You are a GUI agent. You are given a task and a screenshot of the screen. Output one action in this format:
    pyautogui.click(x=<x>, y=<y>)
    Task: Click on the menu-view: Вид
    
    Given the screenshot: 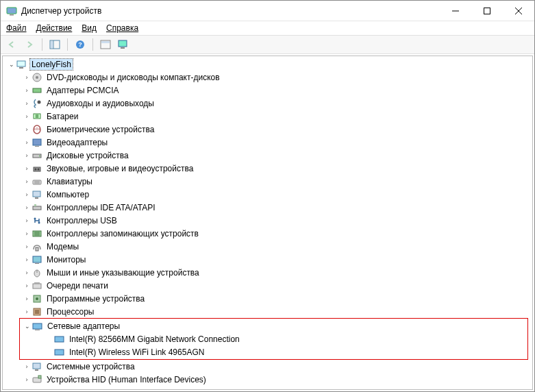 What is the action you would take?
    pyautogui.click(x=89, y=28)
    